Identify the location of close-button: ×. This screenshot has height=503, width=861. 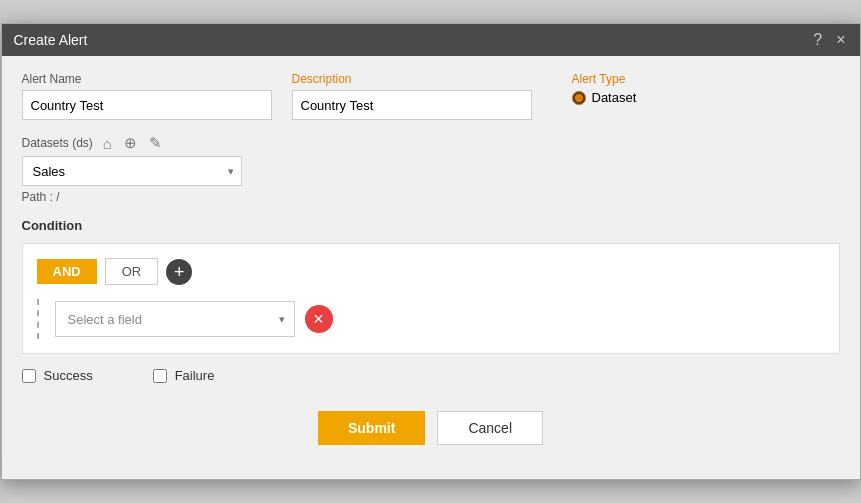
(840, 40).